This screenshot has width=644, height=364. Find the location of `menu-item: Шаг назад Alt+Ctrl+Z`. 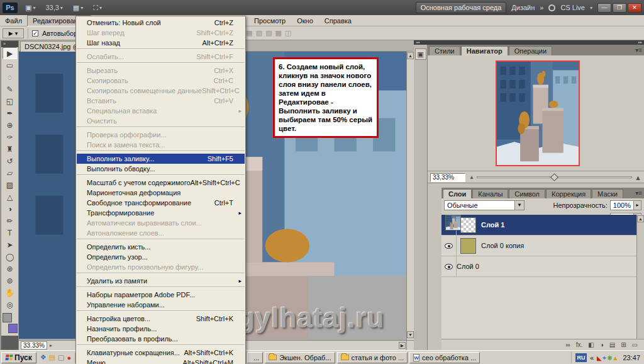

menu-item: Шаг назад Alt+Ctrl+Z is located at coordinates (161, 43).